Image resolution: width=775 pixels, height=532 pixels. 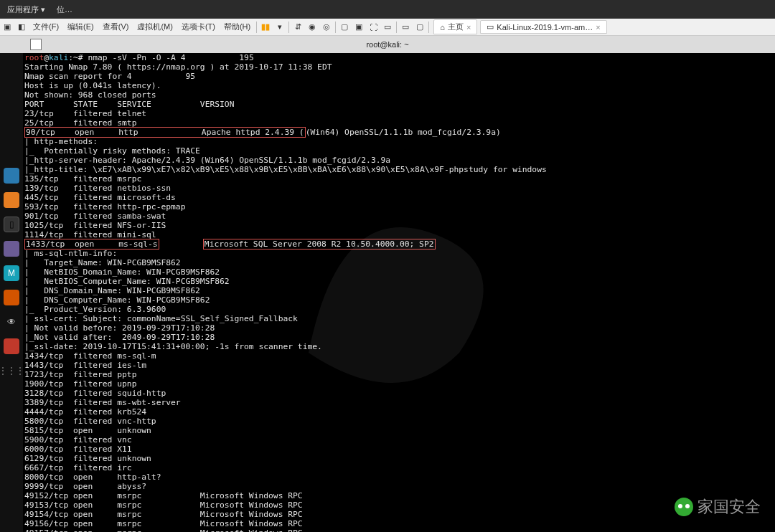 What do you see at coordinates (373, 27) in the screenshot?
I see `fullscreen-icon: ⛶` at bounding box center [373, 27].